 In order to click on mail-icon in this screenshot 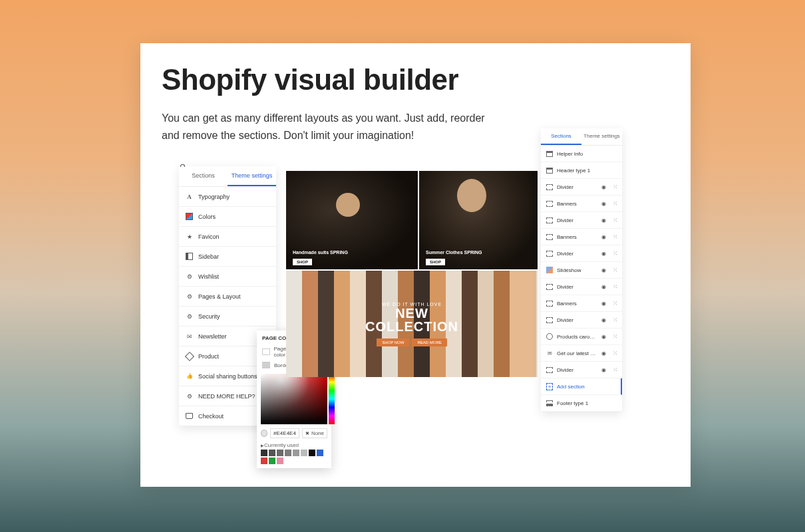, I will do `click(550, 353)`.